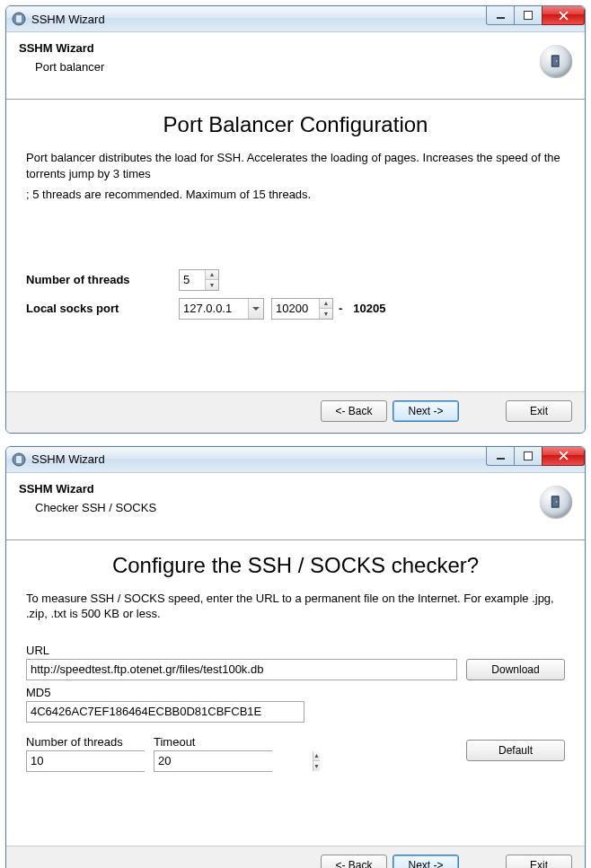  What do you see at coordinates (296, 165) in the screenshot?
I see `description-line1: Port balancer distributes the load for S…` at bounding box center [296, 165].